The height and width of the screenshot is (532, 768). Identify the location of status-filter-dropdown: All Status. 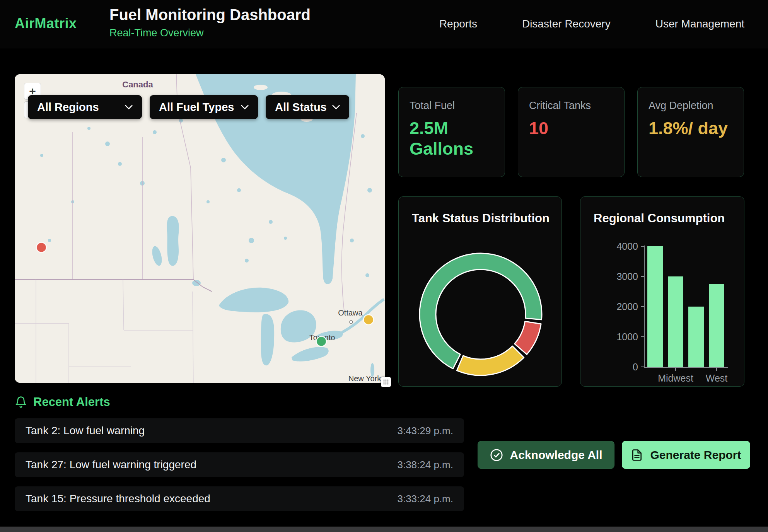
(307, 107).